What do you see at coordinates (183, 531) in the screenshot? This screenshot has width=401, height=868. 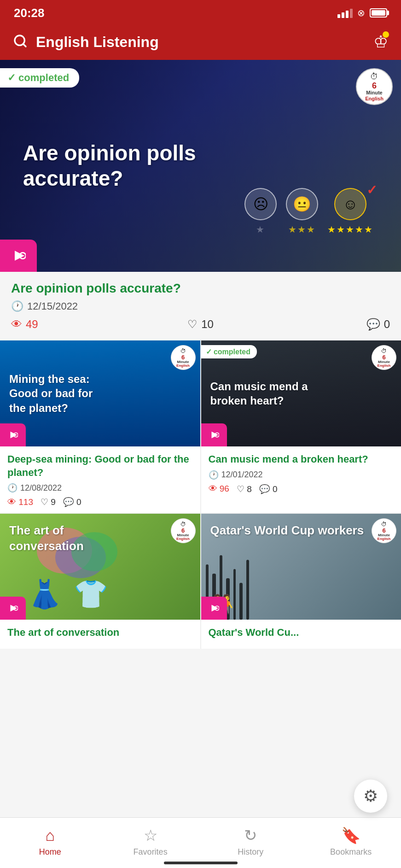 I see `minute-badge-conversation: ⏱ 6 Minute English` at bounding box center [183, 531].